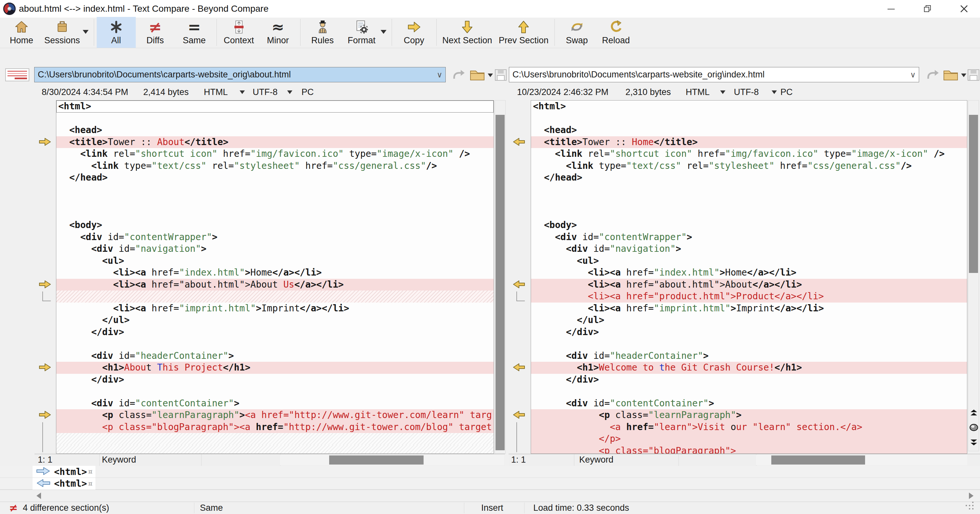  I want to click on right-horizontal-thumb, so click(818, 460).